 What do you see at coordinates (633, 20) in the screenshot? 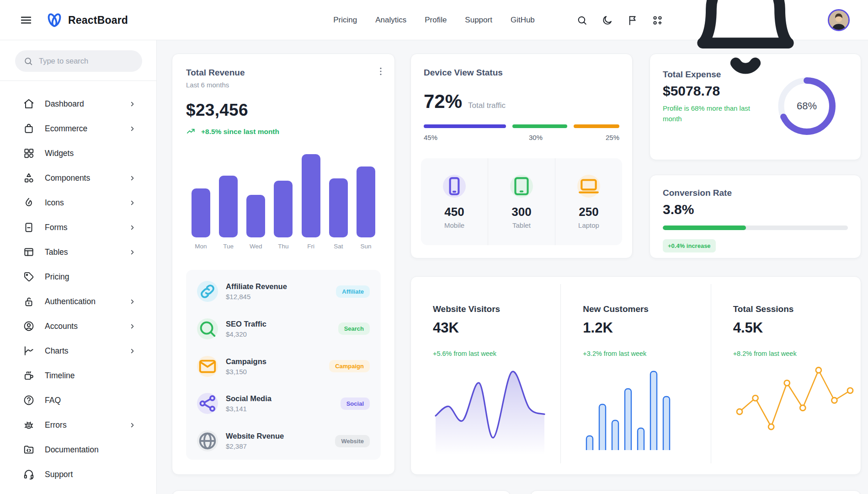
I see `flag-icon` at bounding box center [633, 20].